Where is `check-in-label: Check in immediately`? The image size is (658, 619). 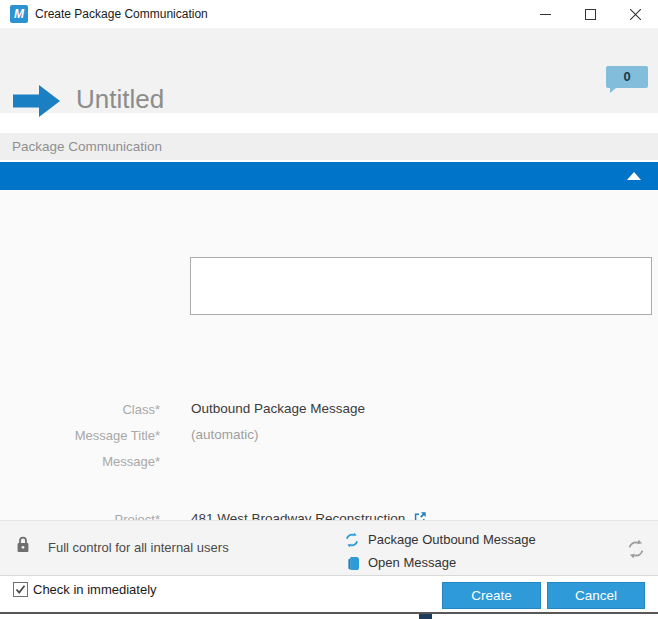
check-in-label: Check in immediately is located at coordinates (95, 590).